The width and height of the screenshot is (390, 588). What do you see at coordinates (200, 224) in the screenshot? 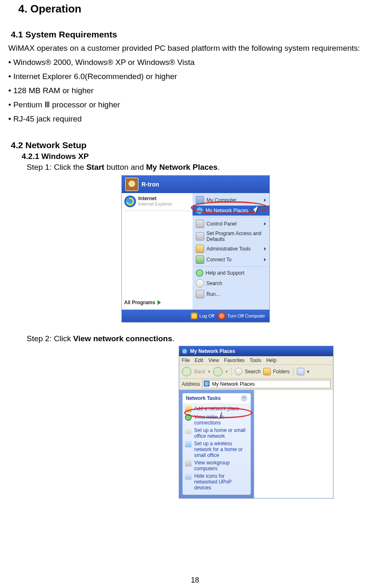
I see `control-panel-icon` at bounding box center [200, 224].